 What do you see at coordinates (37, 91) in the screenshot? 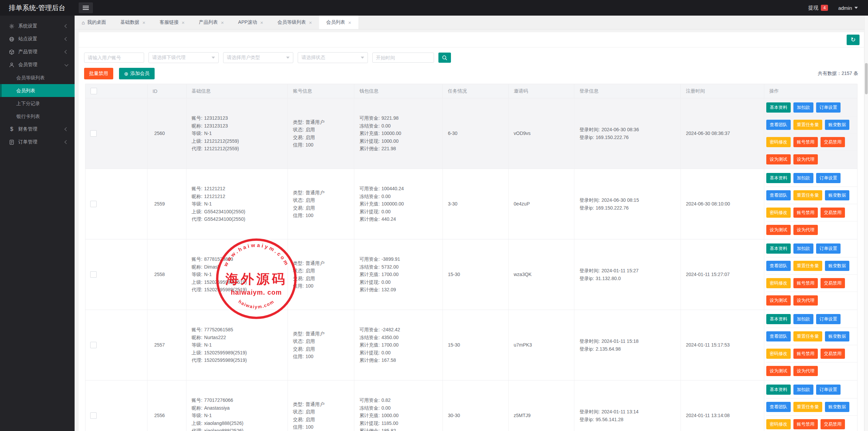
I see `sidebar-item-member-list: 会员列表` at bounding box center [37, 91].